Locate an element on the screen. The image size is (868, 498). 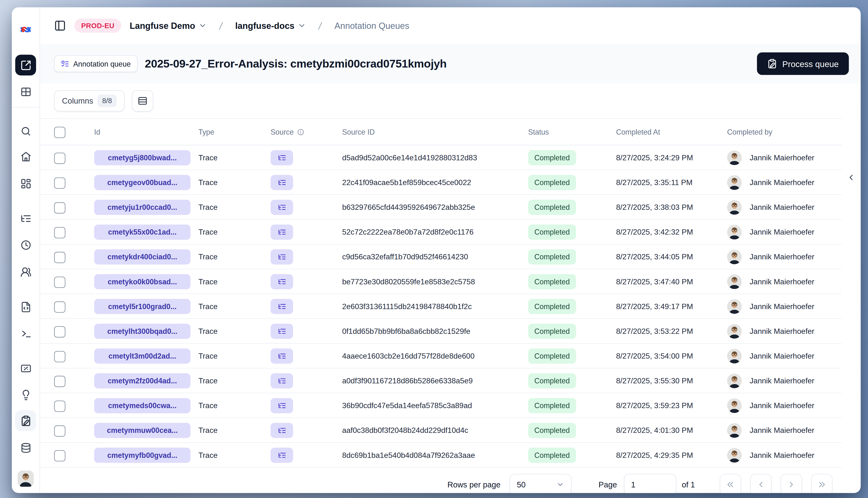
breadcrumb-org: Langfuse Demo is located at coordinates (168, 26).